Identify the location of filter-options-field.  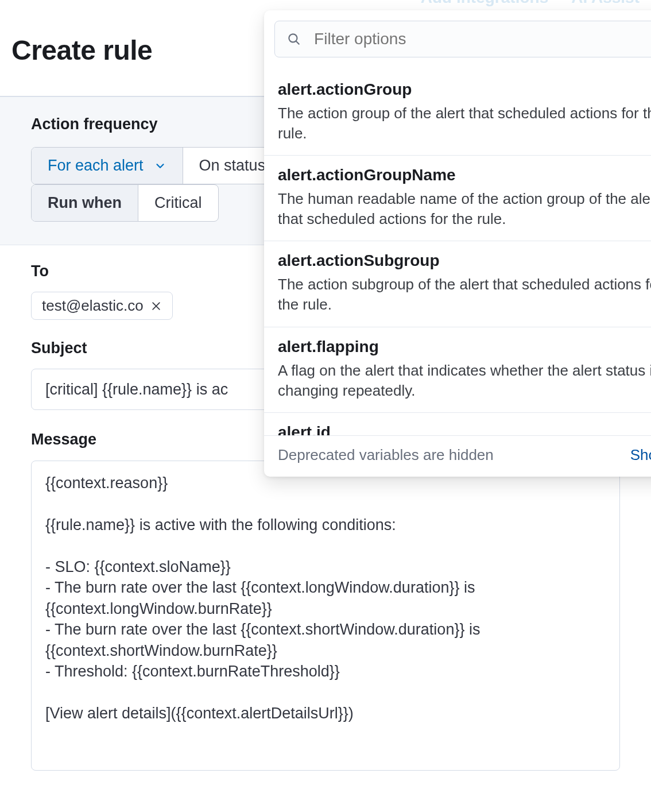
(463, 39).